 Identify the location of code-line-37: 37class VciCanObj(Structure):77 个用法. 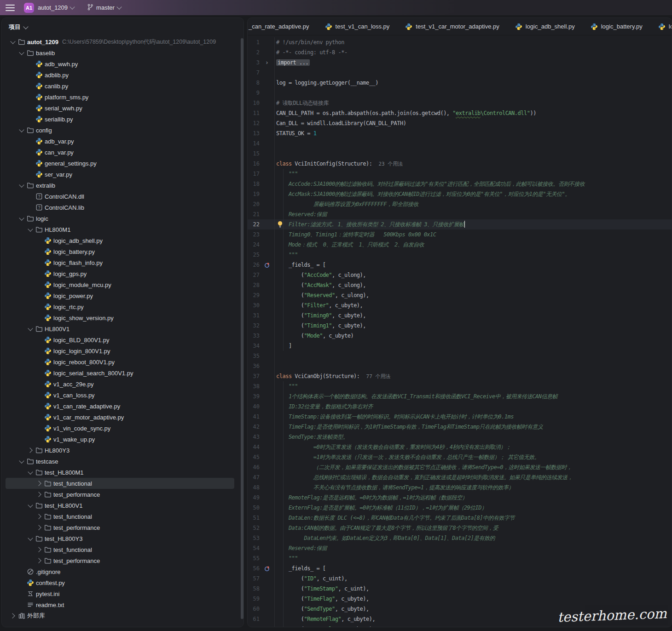
(459, 376).